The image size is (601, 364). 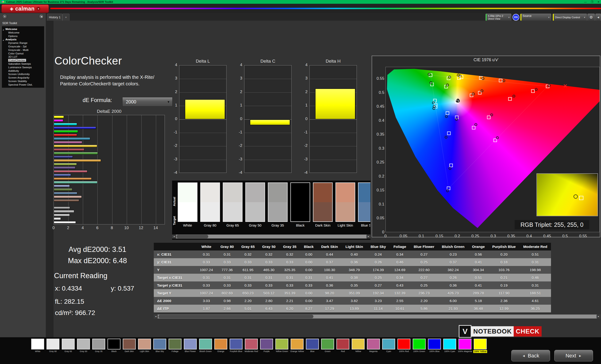 What do you see at coordinates (144, 346) in the screenshot?
I see `palette-item-light-skin: Light Skin` at bounding box center [144, 346].